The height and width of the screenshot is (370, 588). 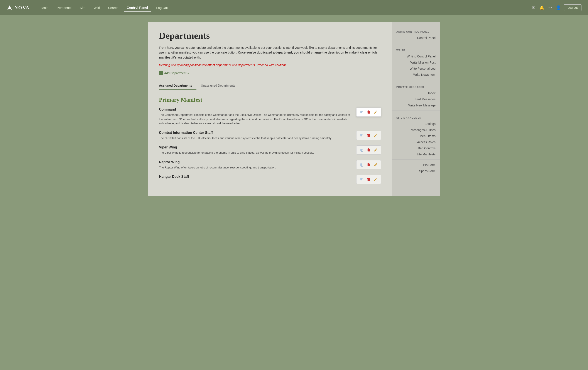 I want to click on sidebar-write-personal-log: Write Personal Log, so click(x=416, y=68).